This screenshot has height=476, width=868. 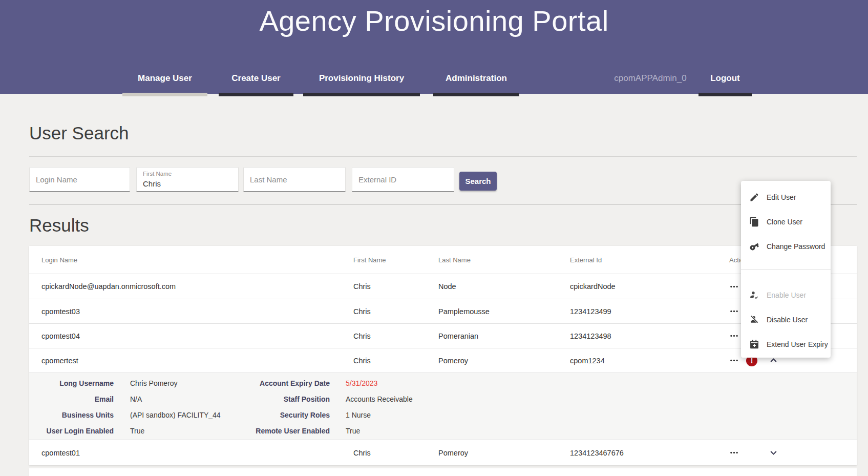 What do you see at coordinates (504, 336) in the screenshot?
I see `cell-last-name: Pomeranian` at bounding box center [504, 336].